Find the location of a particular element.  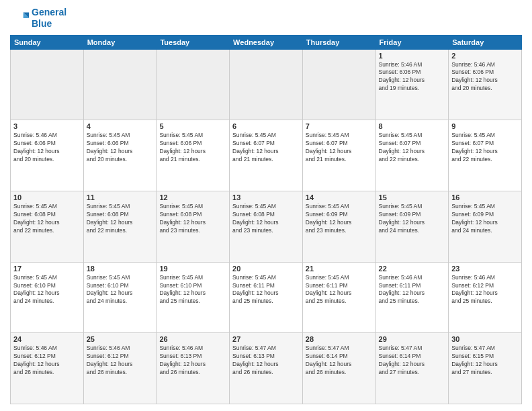

calendar-cell: 27Sunrise: 5:47 AM Sunset: 6:13 PM Dayli… is located at coordinates (266, 369).